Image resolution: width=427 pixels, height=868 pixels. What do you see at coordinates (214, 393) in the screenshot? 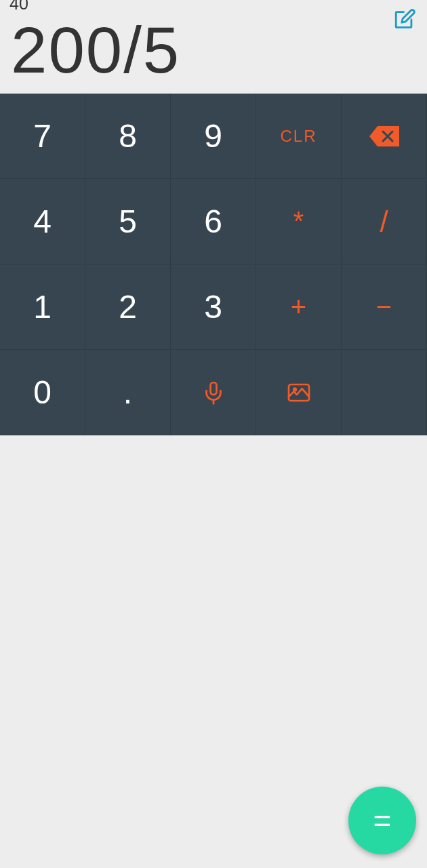
I see `mic-icon` at bounding box center [214, 393].